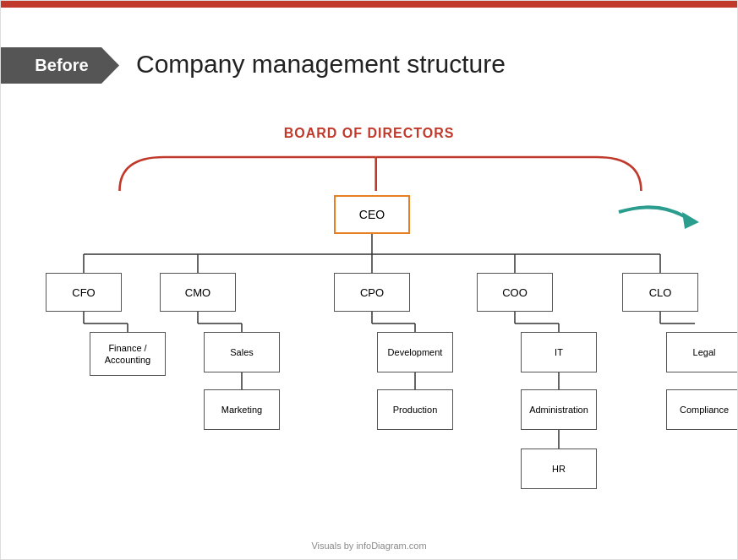 The width and height of the screenshot is (738, 560). I want to click on footer: Visuals by infoDiagram.com, so click(369, 546).